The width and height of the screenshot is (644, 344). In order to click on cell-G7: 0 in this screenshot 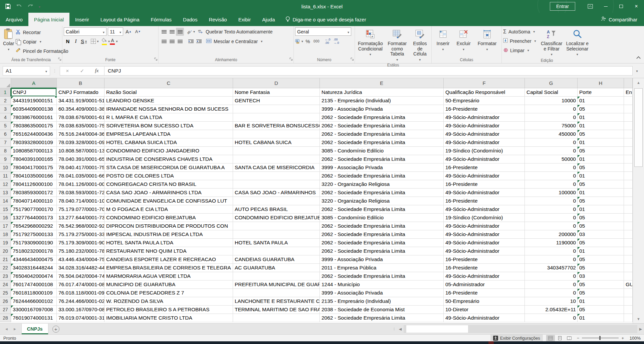, I will do `click(551, 142)`.